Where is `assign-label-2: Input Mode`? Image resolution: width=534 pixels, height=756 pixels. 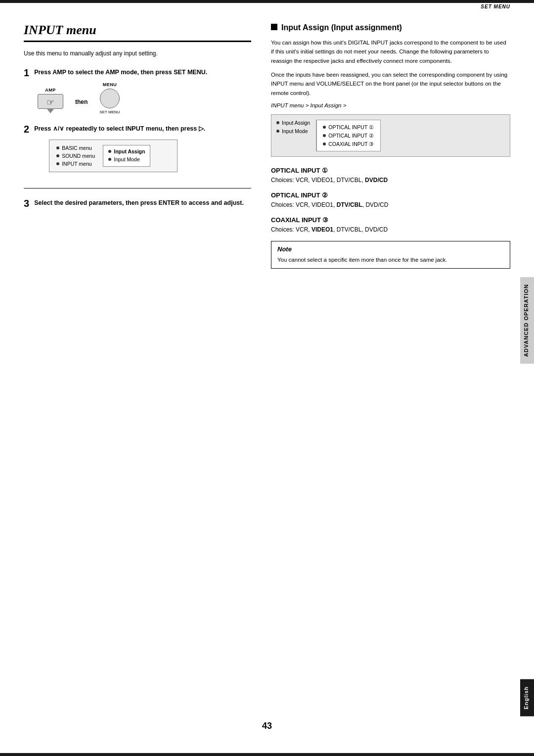 assign-label-2: Input Mode is located at coordinates (295, 131).